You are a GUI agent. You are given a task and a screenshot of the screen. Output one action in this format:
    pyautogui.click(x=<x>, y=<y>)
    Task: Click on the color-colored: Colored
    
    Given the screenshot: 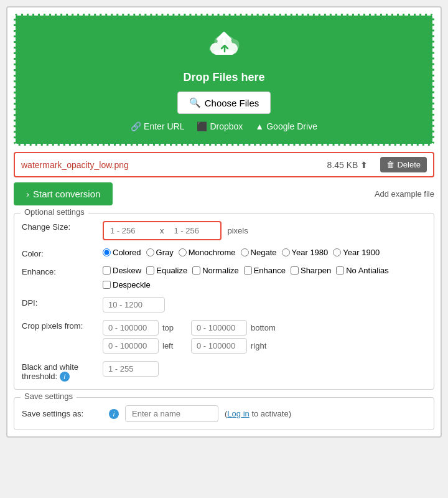 What is the action you would take?
    pyautogui.click(x=122, y=253)
    